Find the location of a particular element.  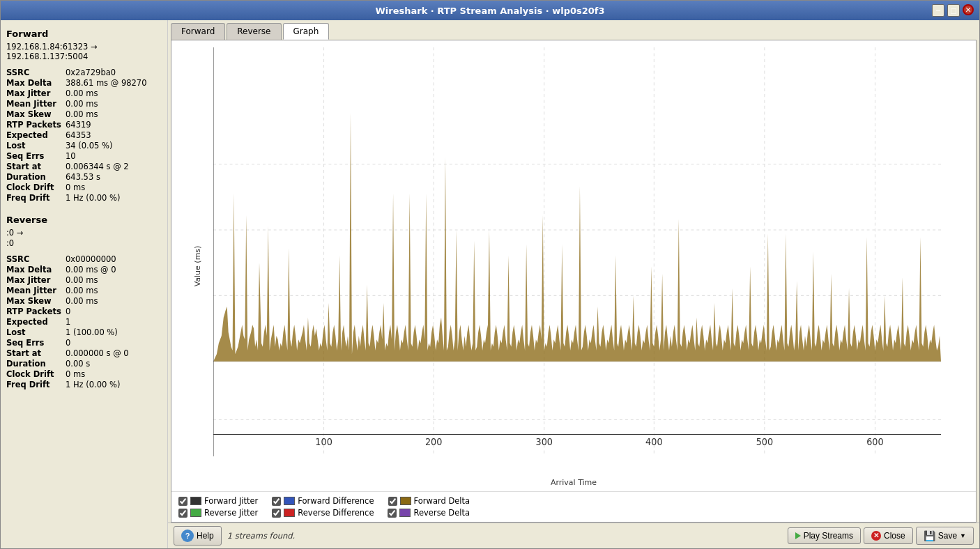

reverse-expected-row: Expected 1 is located at coordinates (84, 322).